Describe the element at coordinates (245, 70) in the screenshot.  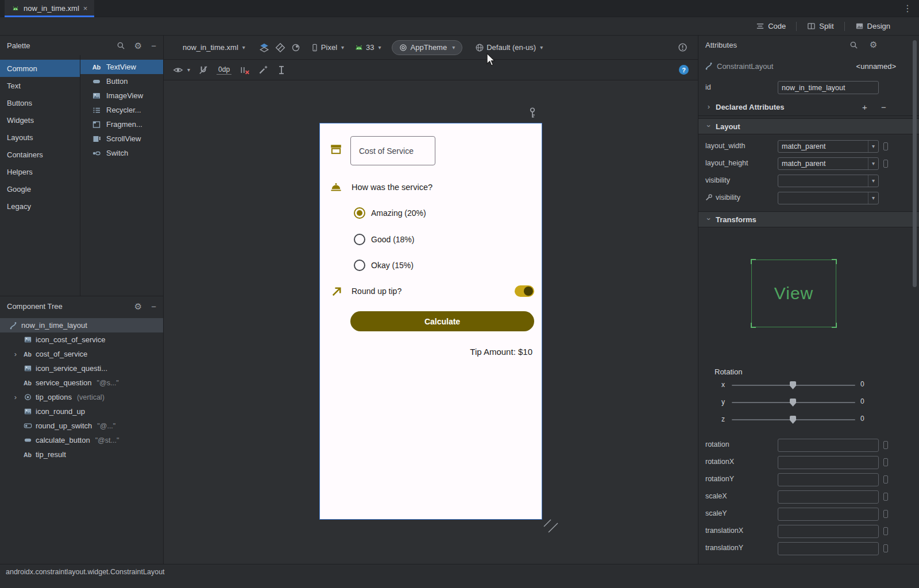
I see `clear-constraints-icon` at that location.